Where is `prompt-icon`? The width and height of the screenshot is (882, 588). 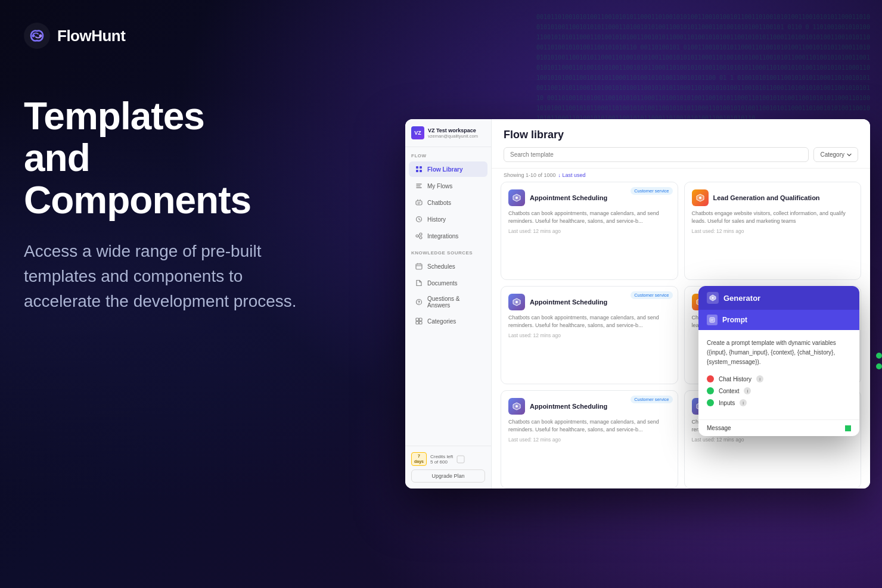 prompt-icon is located at coordinates (712, 320).